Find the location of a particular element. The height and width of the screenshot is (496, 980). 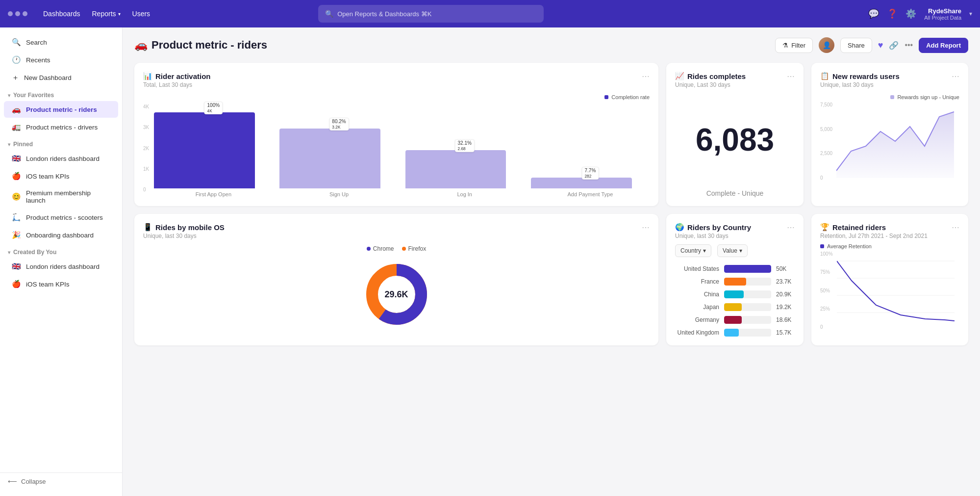

pinned-chevron-icon: ▾ is located at coordinates (9, 144).